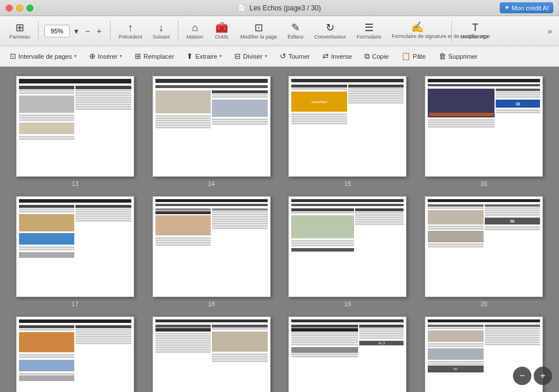 The width and height of the screenshot is (559, 392). What do you see at coordinates (417, 37) in the screenshot?
I see `signature-label: Formulaire de signature et de remplissag…` at bounding box center [417, 37].